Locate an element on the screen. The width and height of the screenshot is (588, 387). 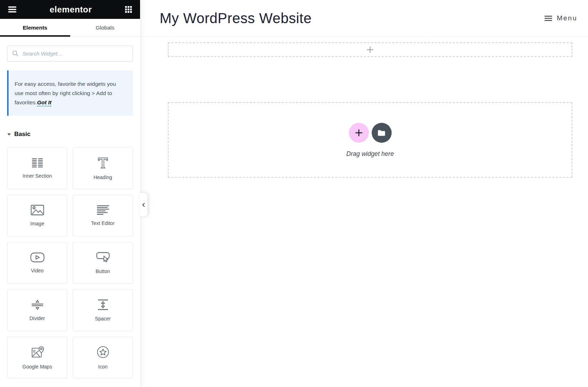
widget-card-image: Image is located at coordinates (37, 216).